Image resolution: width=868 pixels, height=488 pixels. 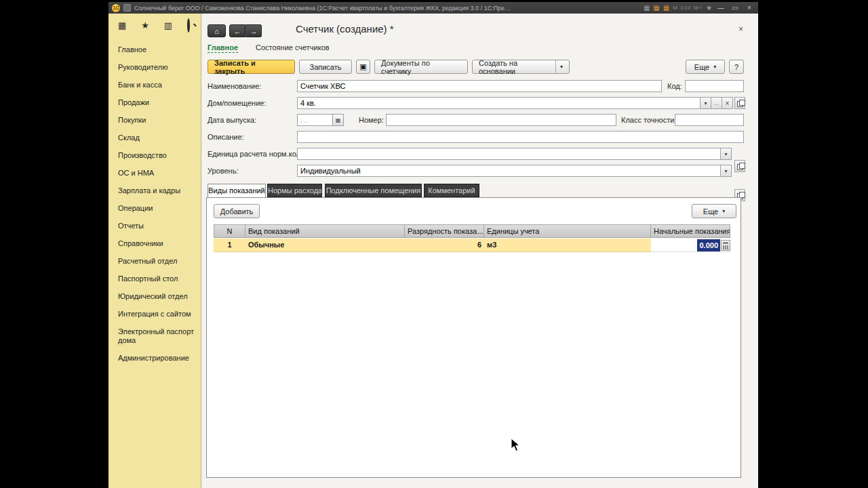 I want to click on save-and-close-button: Записать и закрыть, so click(x=251, y=66).